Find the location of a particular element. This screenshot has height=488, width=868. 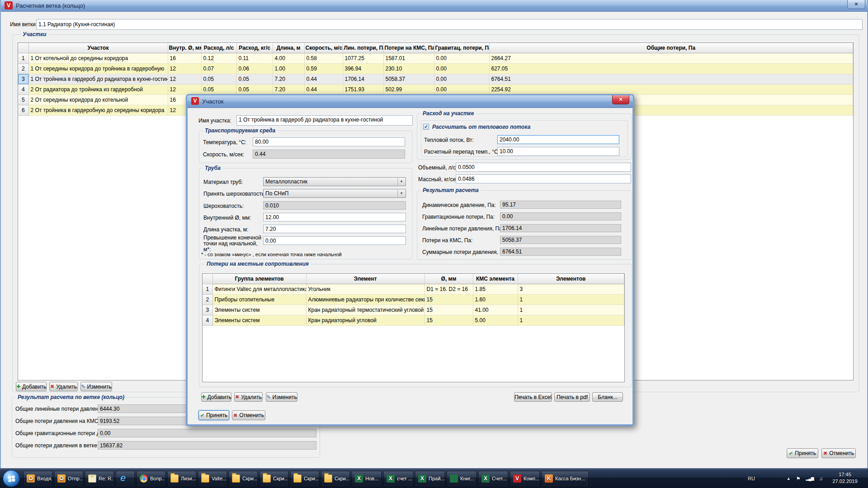

table-cell: 4.00 is located at coordinates (288, 59).